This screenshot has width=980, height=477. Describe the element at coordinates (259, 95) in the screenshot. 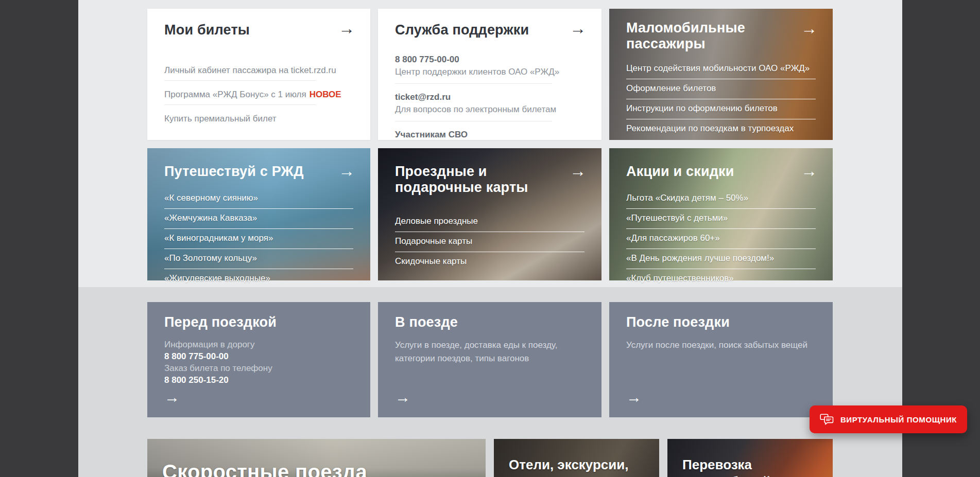

I see `my-tickets-links: Личный кабинет пассажира на ticket.rzd.r…` at that location.